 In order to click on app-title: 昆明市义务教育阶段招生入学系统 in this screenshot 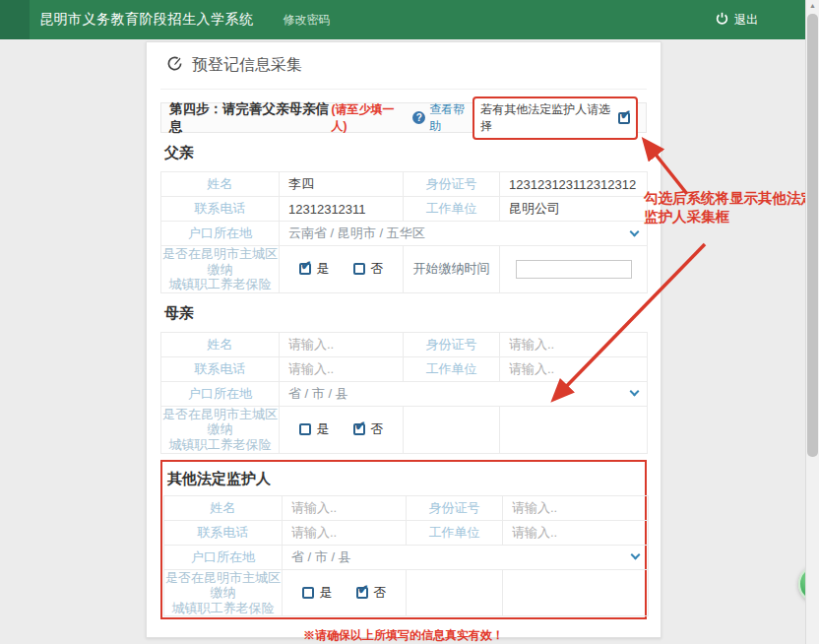, I will do `click(147, 20)`.